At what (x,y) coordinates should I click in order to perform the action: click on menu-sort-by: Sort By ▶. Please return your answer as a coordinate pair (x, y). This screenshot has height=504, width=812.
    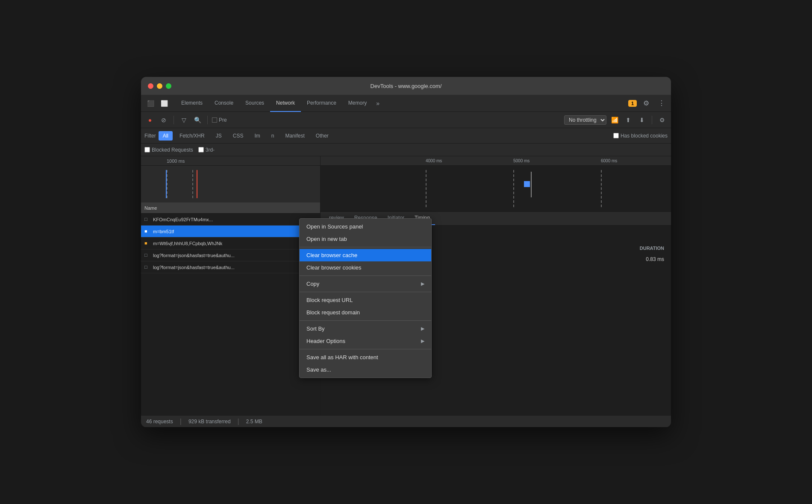
    Looking at the image, I should click on (365, 329).